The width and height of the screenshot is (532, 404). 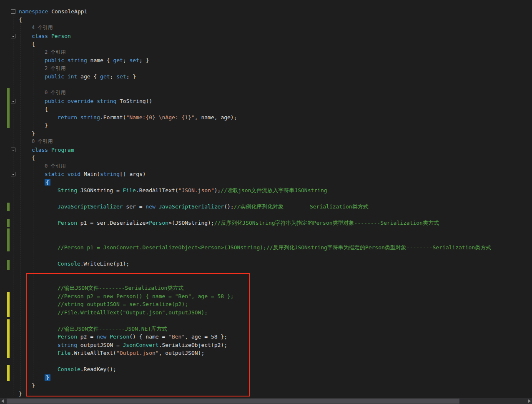 What do you see at coordinates (196, 190) in the screenshot?
I see `code-token: "JSON.json"` at bounding box center [196, 190].